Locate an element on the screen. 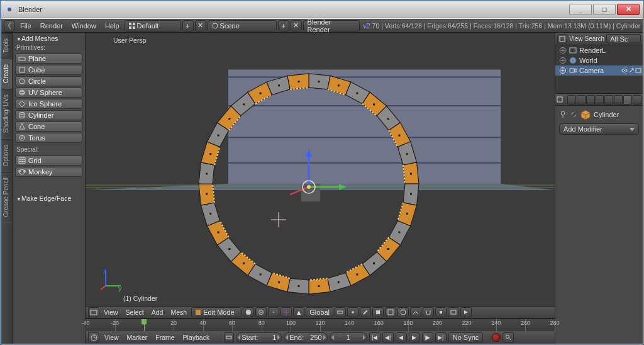  sel-edge-icon is located at coordinates (365, 312).